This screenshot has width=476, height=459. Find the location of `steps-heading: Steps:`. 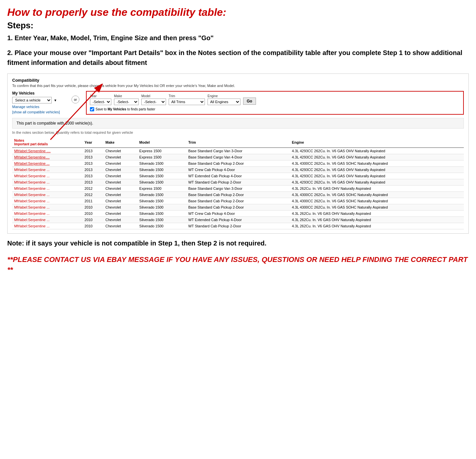

steps-heading: Steps: is located at coordinates (238, 26).